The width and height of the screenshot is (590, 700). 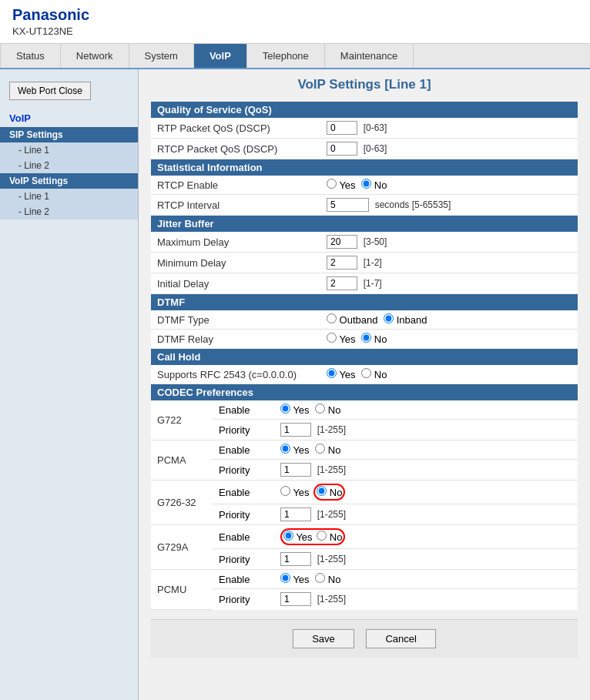 I want to click on rtcp-enable-yes-label: Yes, so click(x=341, y=185).